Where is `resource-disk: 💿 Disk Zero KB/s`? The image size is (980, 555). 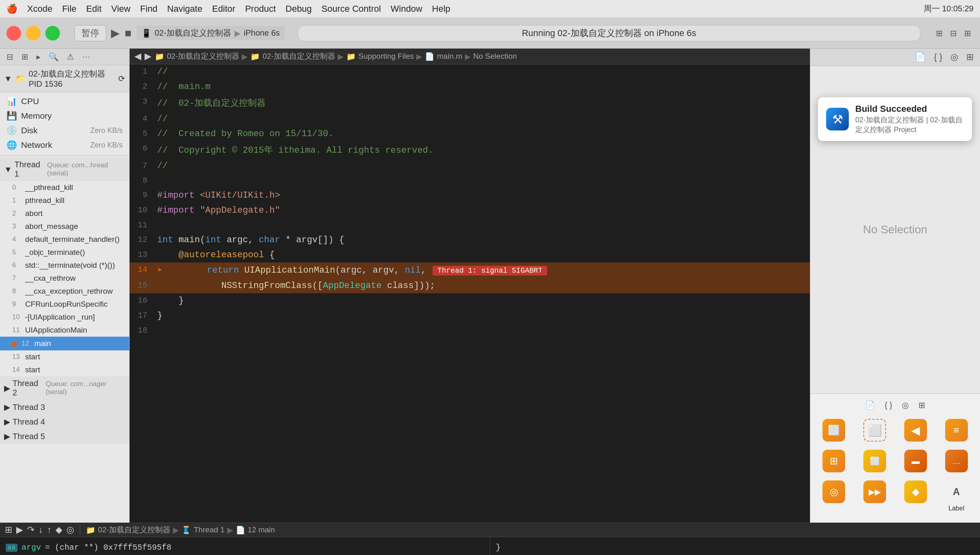
resource-disk: 💿 Disk Zero KB/s is located at coordinates (65, 130).